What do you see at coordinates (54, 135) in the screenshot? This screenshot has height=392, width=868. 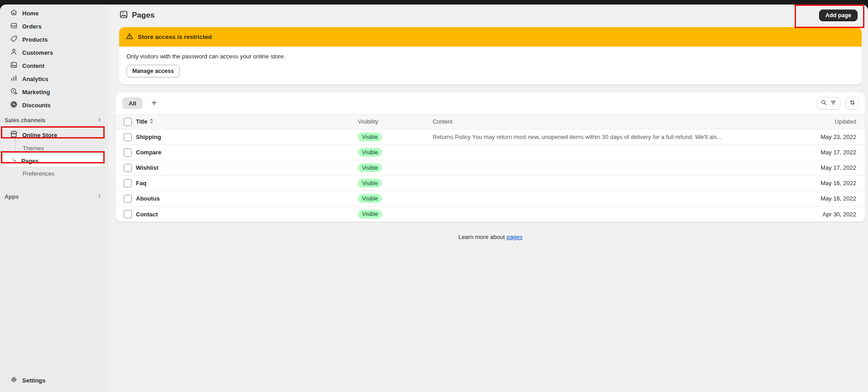 I see `sidebar-item-online-store: Online Store` at bounding box center [54, 135].